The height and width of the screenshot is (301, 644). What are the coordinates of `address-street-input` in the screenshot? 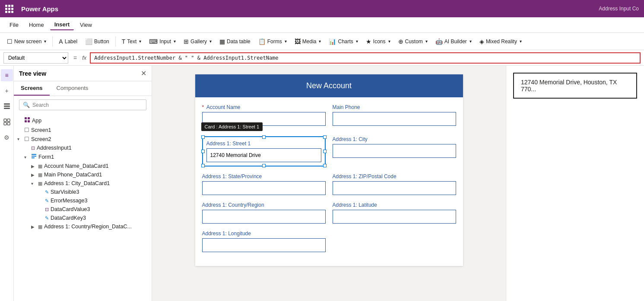 It's located at (264, 155).